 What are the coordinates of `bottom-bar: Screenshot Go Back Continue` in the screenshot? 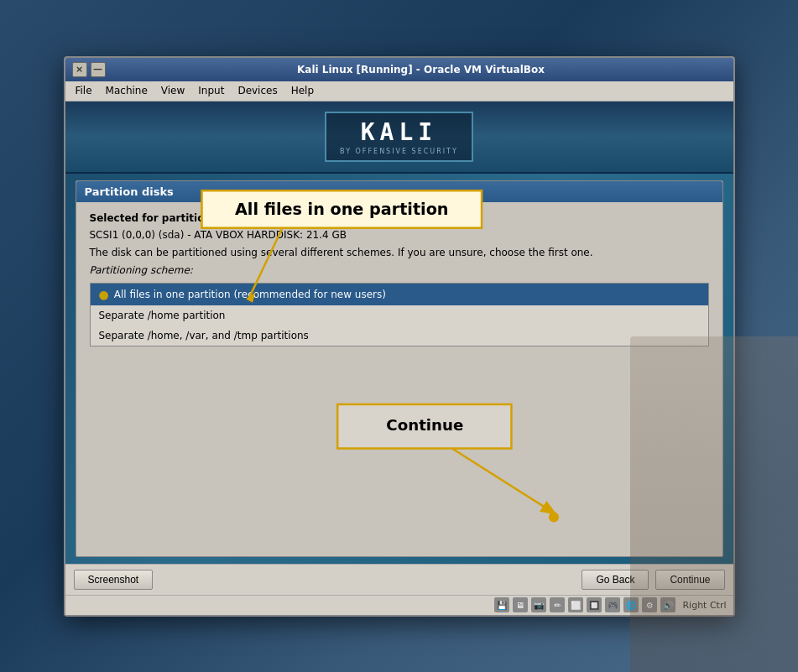 It's located at (399, 579).